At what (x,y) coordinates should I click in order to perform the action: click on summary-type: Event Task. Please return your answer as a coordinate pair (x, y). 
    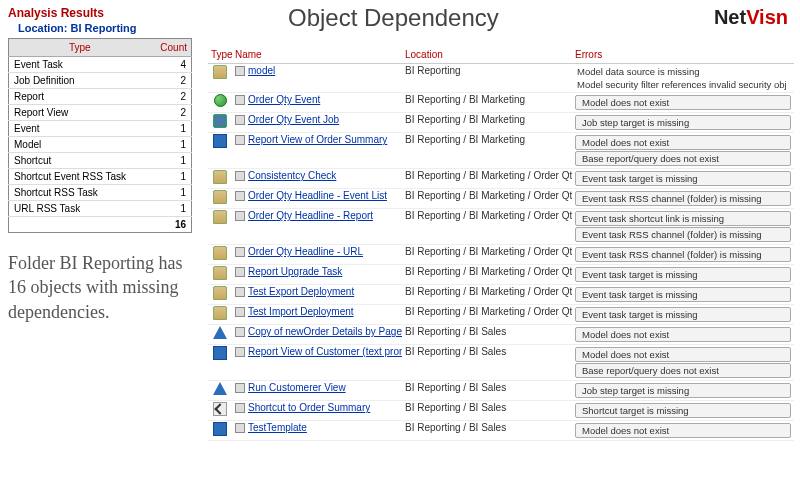
    Looking at the image, I should click on (80, 65).